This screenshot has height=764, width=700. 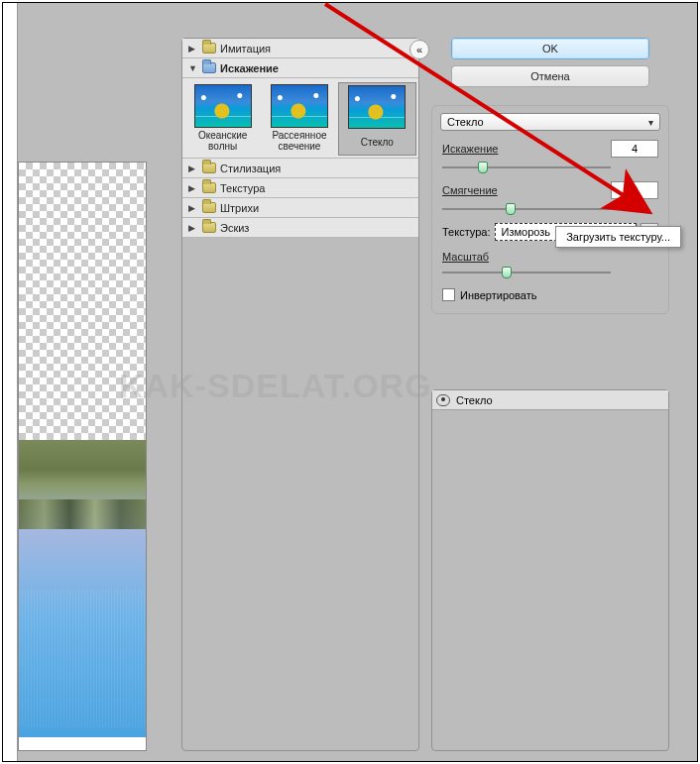 I want to click on scale-slider, so click(x=550, y=273).